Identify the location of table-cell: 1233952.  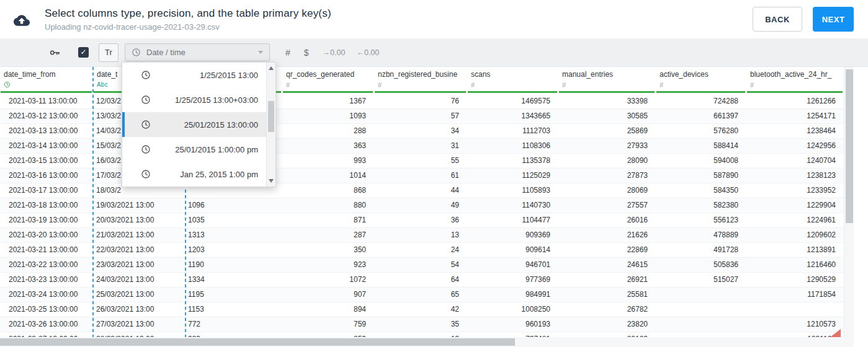
(795, 191).